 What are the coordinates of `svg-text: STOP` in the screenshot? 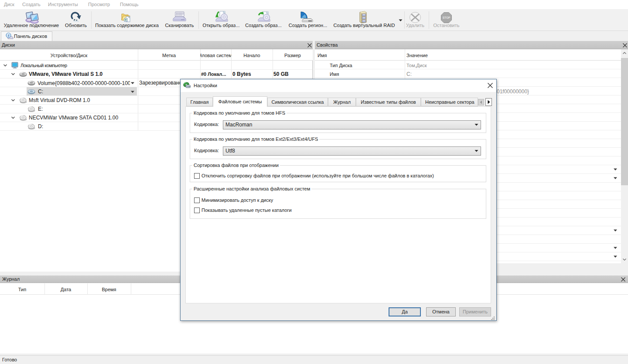 It's located at (447, 17).